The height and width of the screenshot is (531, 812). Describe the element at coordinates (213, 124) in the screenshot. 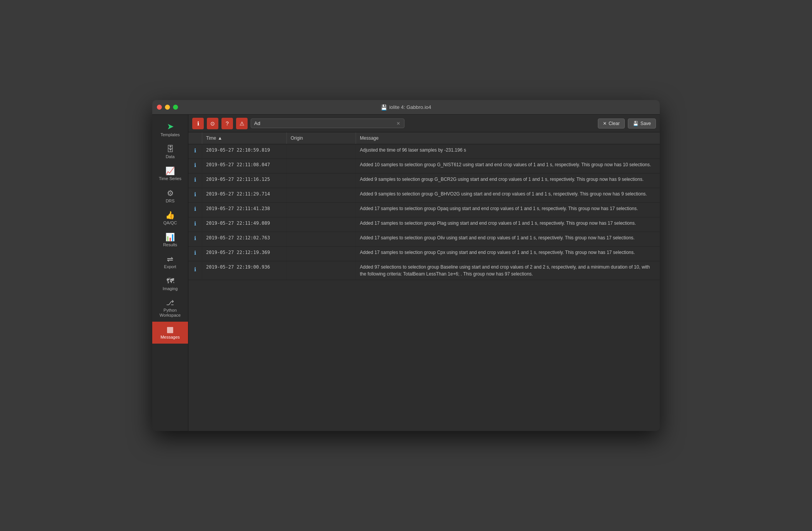

I see `filter-warning-button: ⊙` at that location.